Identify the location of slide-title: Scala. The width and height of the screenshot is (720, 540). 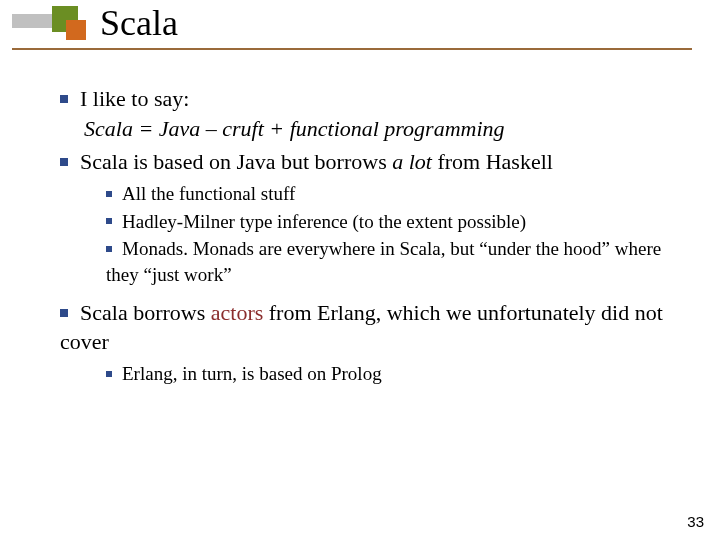
(139, 23).